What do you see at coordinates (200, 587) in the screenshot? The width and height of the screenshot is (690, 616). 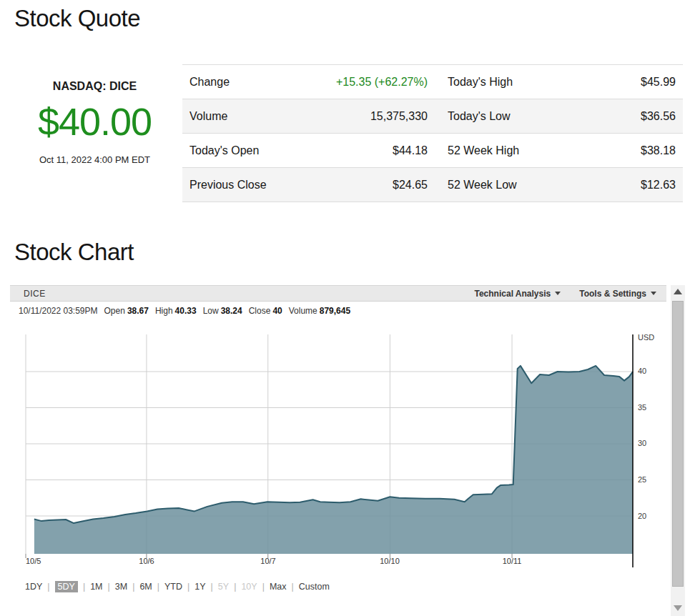 I see `range-1y: 1Y` at bounding box center [200, 587].